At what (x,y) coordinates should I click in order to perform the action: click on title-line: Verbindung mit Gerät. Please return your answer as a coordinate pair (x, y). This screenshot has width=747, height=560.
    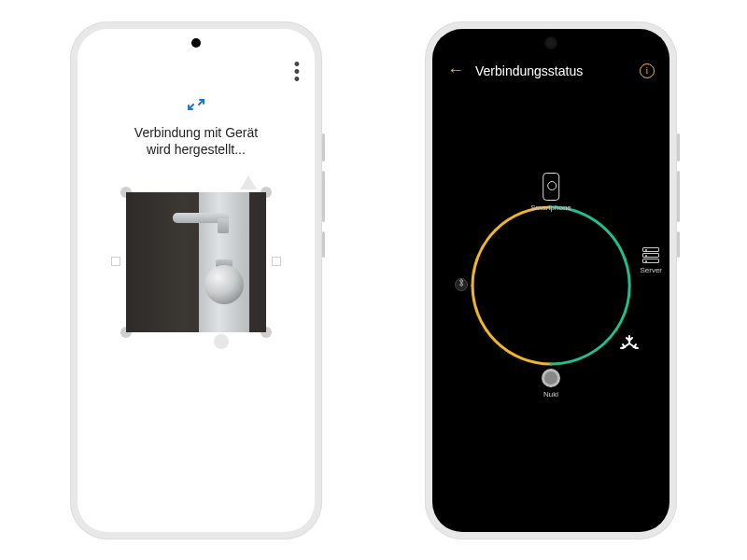
    Looking at the image, I should click on (196, 133).